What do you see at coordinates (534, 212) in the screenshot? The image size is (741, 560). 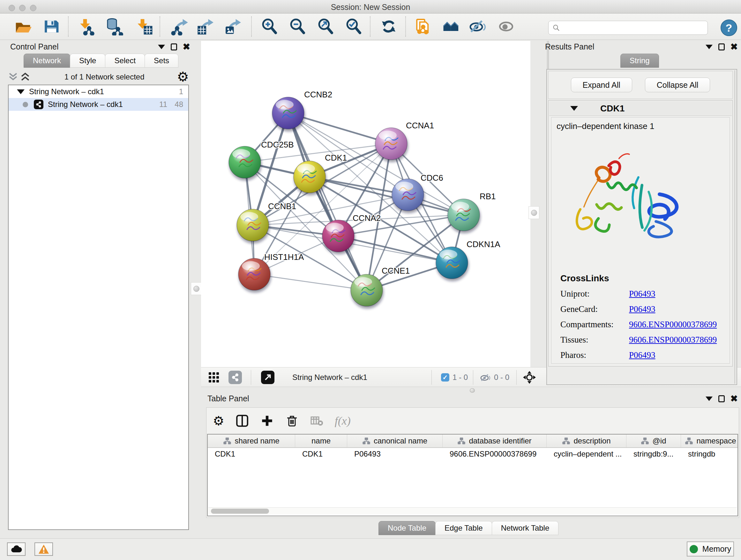 I see `right-splitter-handle` at bounding box center [534, 212].